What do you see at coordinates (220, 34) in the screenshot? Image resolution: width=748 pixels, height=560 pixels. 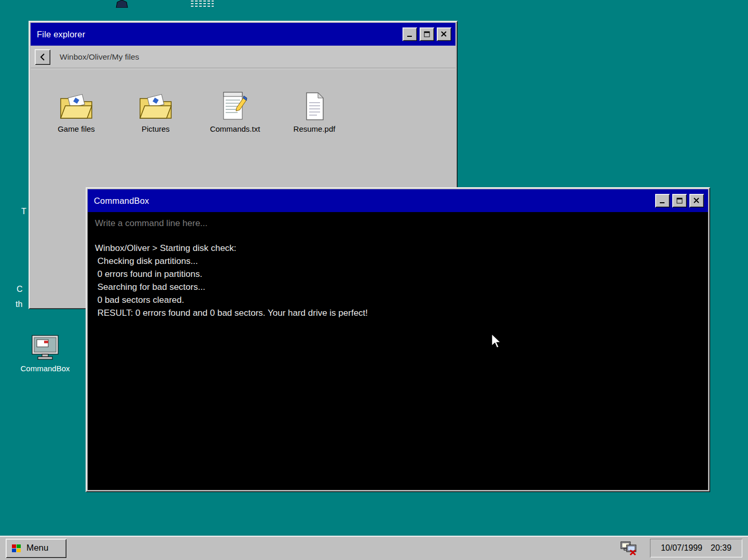 I see `window-title: File explorer` at bounding box center [220, 34].